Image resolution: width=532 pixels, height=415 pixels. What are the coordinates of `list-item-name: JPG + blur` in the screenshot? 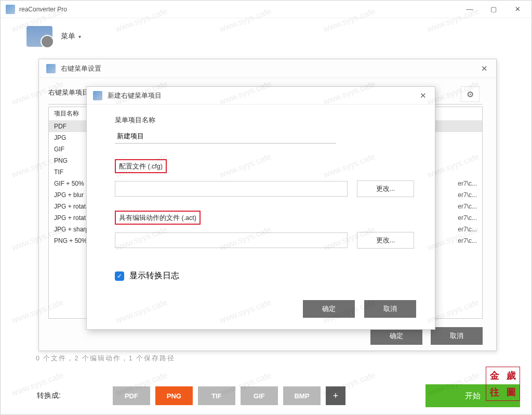 It's located at (69, 195).